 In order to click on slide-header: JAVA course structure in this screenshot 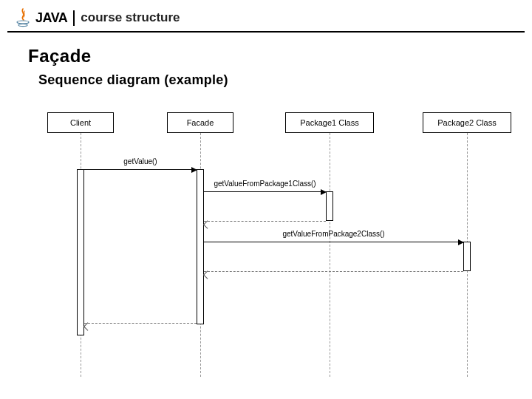, I will do `click(266, 18)`.